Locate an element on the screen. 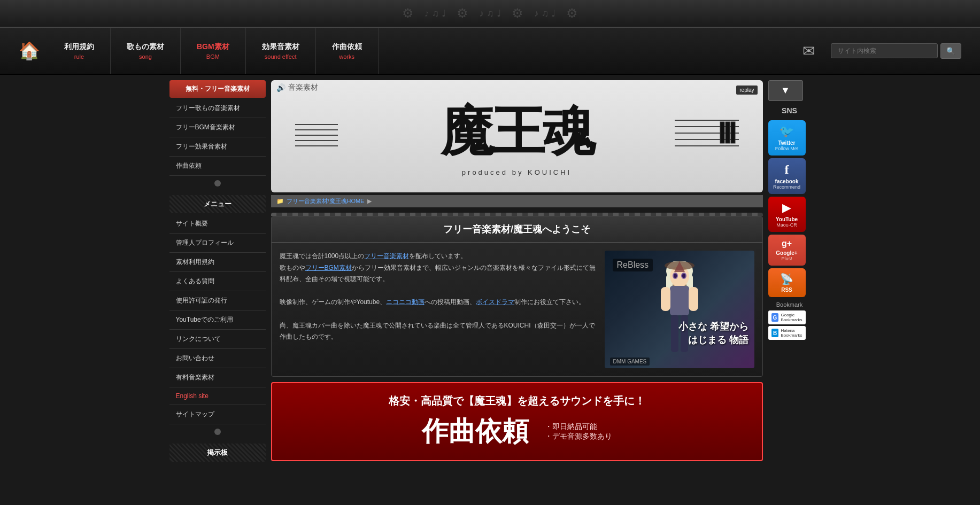 The image size is (980, 505). googleplus-sublabel: Plus! is located at coordinates (787, 259).